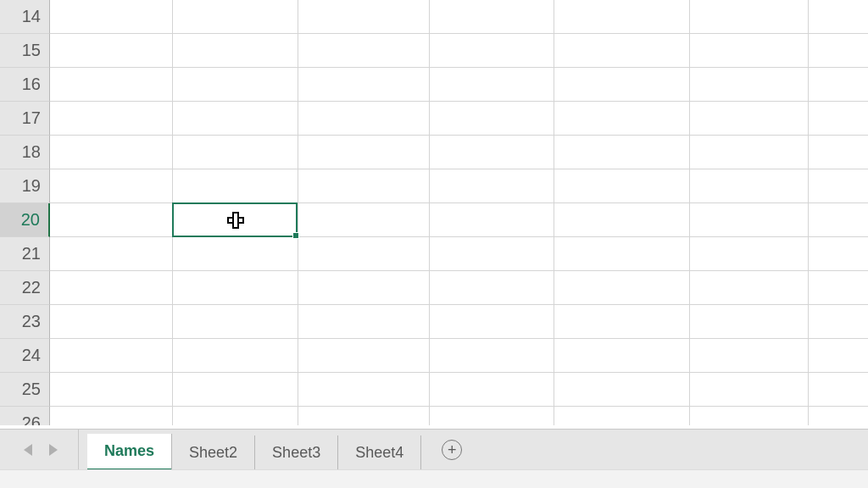 The height and width of the screenshot is (488, 868). I want to click on row-header: 16, so click(25, 85).